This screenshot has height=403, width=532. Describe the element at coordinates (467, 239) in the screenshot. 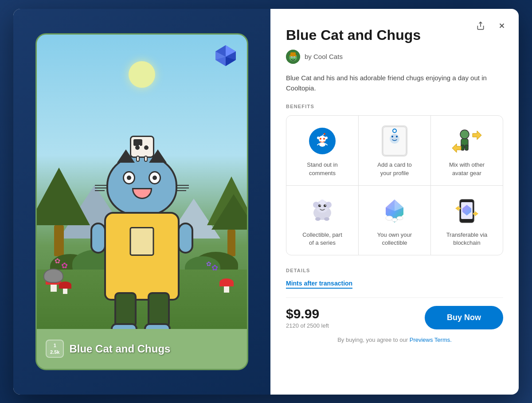

I see `benefit-blockchain-label: Transferable viablockchain` at that location.